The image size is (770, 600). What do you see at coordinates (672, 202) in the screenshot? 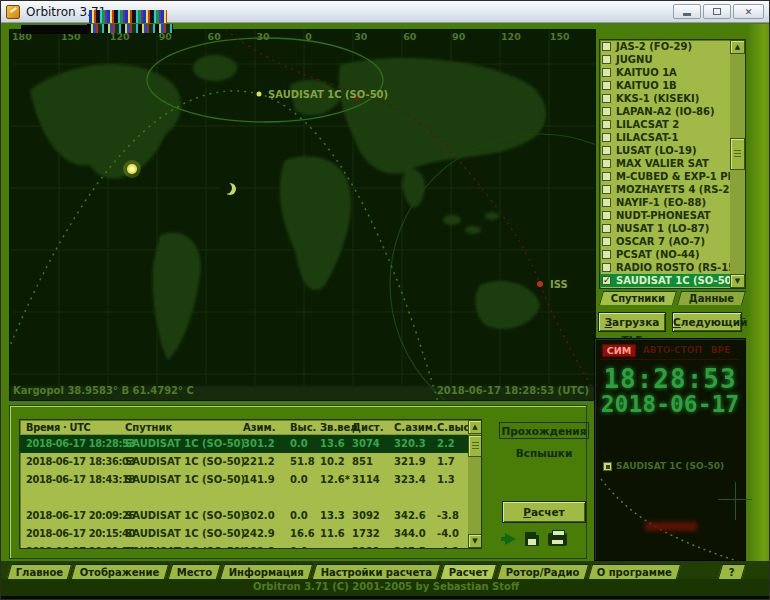
I see `satellite-list-item: NAYIF-1 (EO-88)` at bounding box center [672, 202].